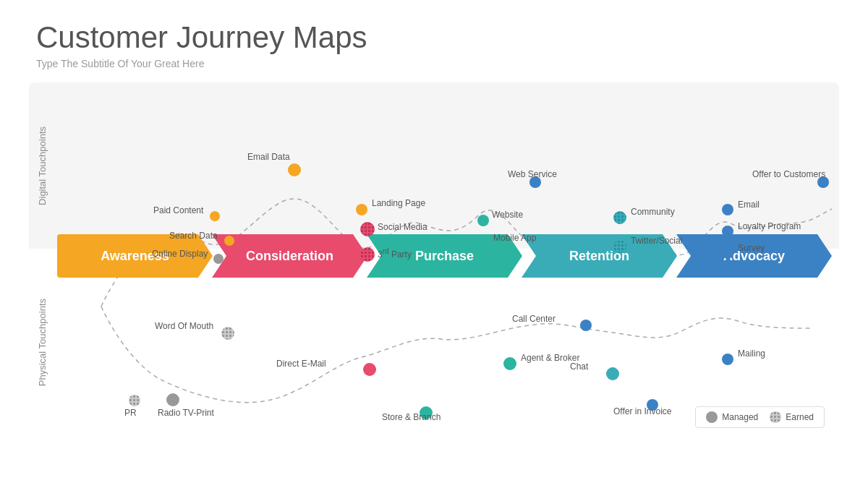 The height and width of the screenshot is (488, 868). Describe the element at coordinates (749, 205) in the screenshot. I see `label-email-advocacy: Email` at that location.